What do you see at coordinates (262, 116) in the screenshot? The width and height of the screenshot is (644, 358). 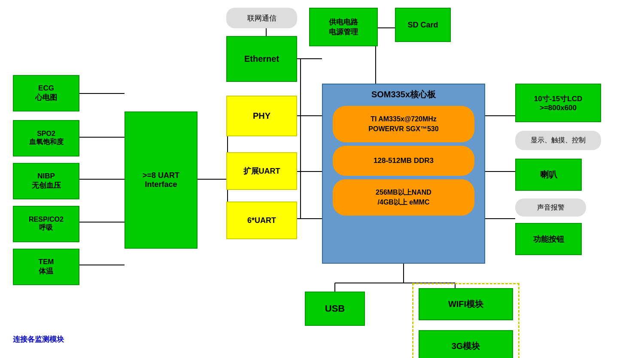 I see `phy-box: PHY` at bounding box center [262, 116].